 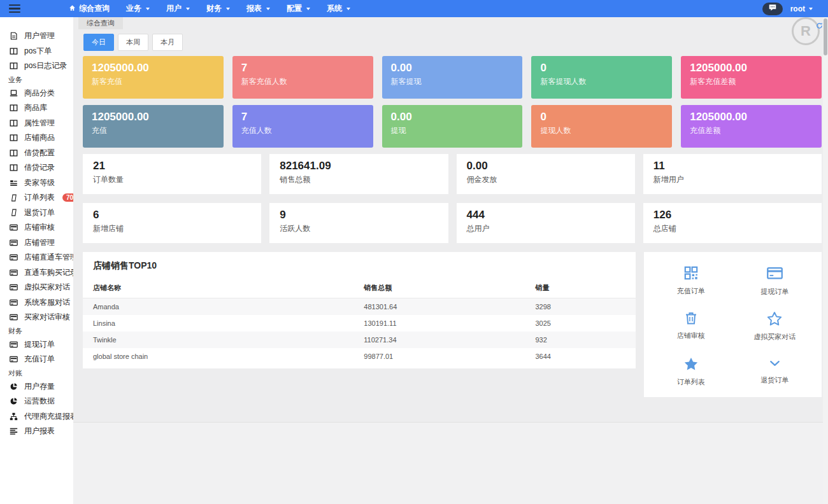 What do you see at coordinates (775, 281) in the screenshot?
I see `shortcut-1: 提现订单` at bounding box center [775, 281].